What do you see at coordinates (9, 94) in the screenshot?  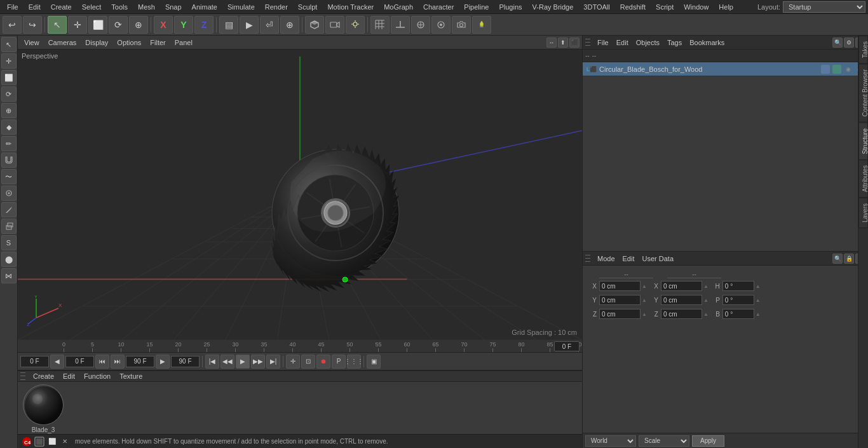 I see `sidebar-rotate-tool: ⟳` at bounding box center [9, 94].